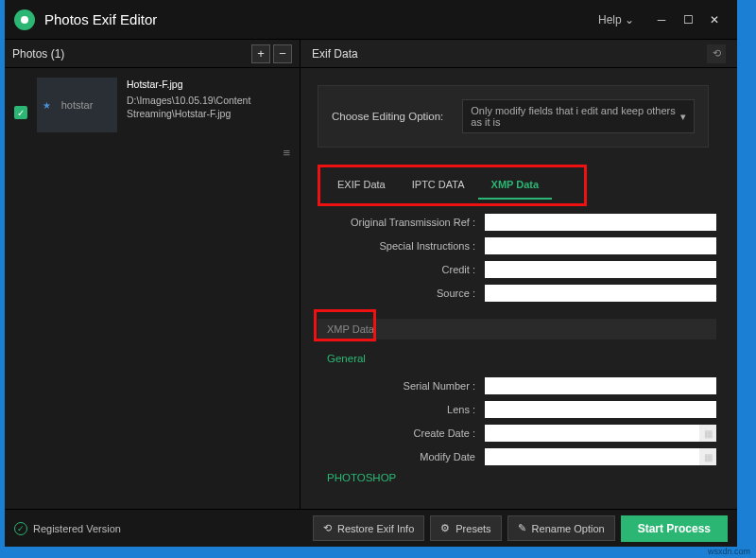  I want to click on field-label: Serial Number :, so click(393, 386).